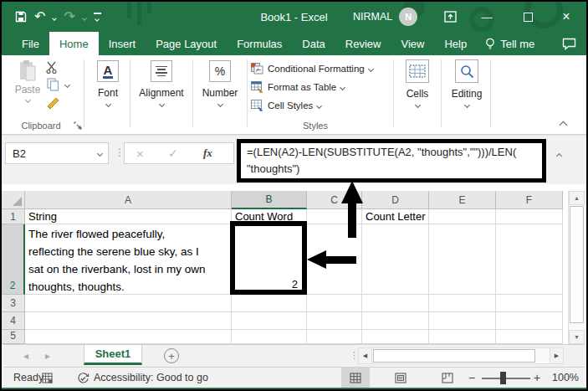 The height and width of the screenshot is (391, 588). What do you see at coordinates (529, 260) in the screenshot?
I see `cell-f2` at bounding box center [529, 260].